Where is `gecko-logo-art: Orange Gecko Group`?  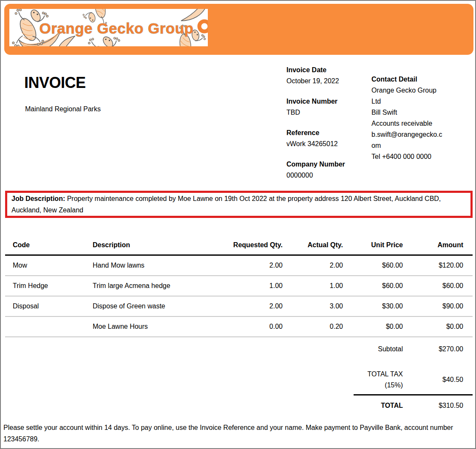 gecko-logo-art: Orange Gecko Group is located at coordinates (109, 28).